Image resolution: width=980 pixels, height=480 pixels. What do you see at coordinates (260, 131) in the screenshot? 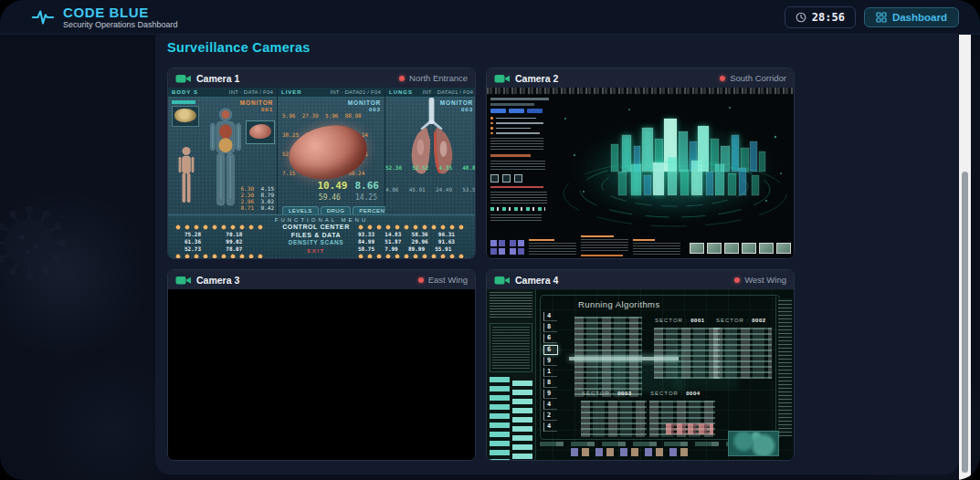
I see `liver-mini-image` at bounding box center [260, 131].